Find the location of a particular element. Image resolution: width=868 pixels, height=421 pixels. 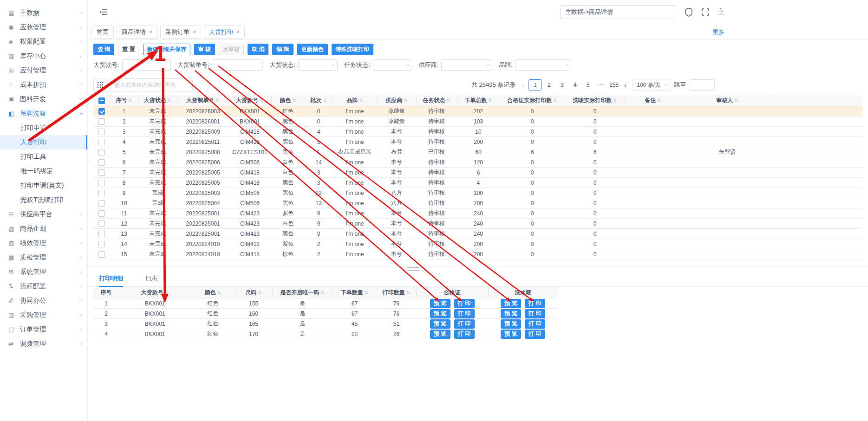

main-table-row: 5未完成20220825008CZZXTEST01黑色1衣品天成男装布梵已审核6… is located at coordinates (478, 152).